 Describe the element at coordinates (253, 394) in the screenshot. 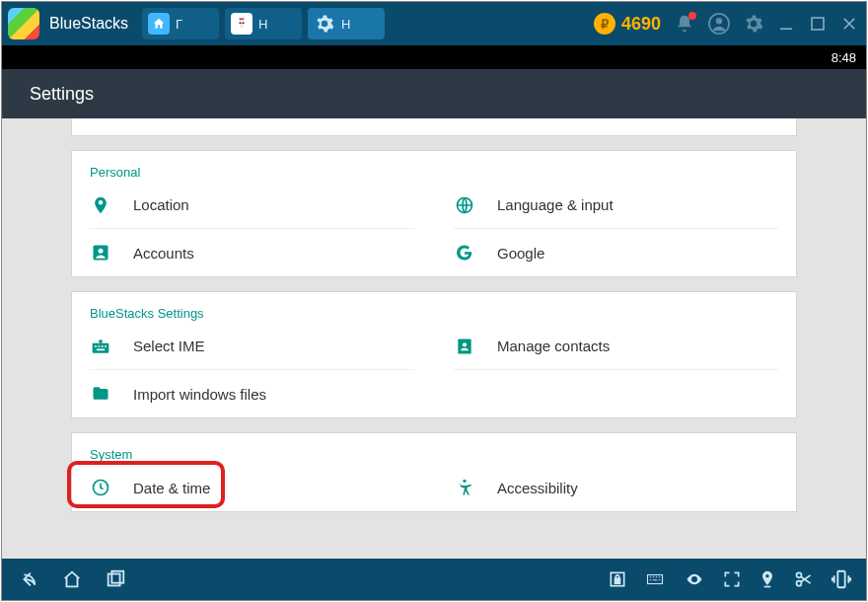

I see `row-import-files: Import windows files` at that location.